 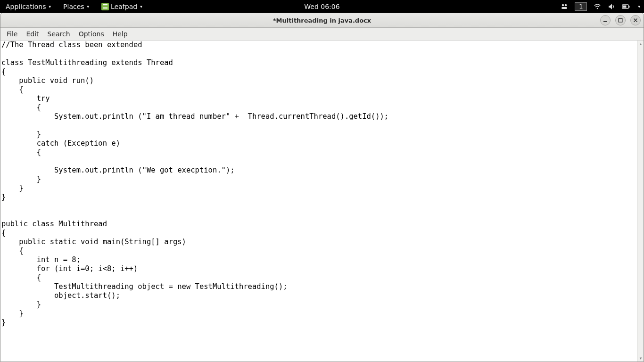 I want to click on battery-icon, so click(x=626, y=7).